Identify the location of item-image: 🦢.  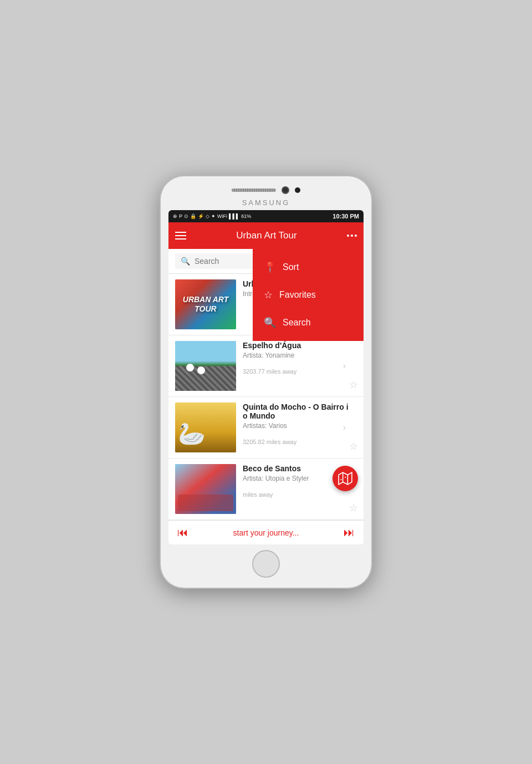
(206, 427).